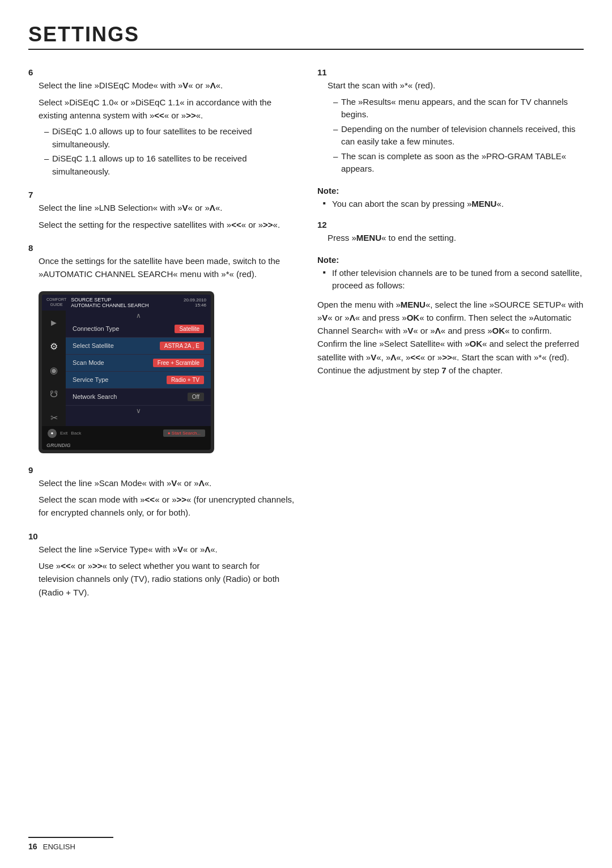 The image size is (612, 868). What do you see at coordinates (138, 397) in the screenshot?
I see `tv-row-network-search: Network Search Off` at bounding box center [138, 397].